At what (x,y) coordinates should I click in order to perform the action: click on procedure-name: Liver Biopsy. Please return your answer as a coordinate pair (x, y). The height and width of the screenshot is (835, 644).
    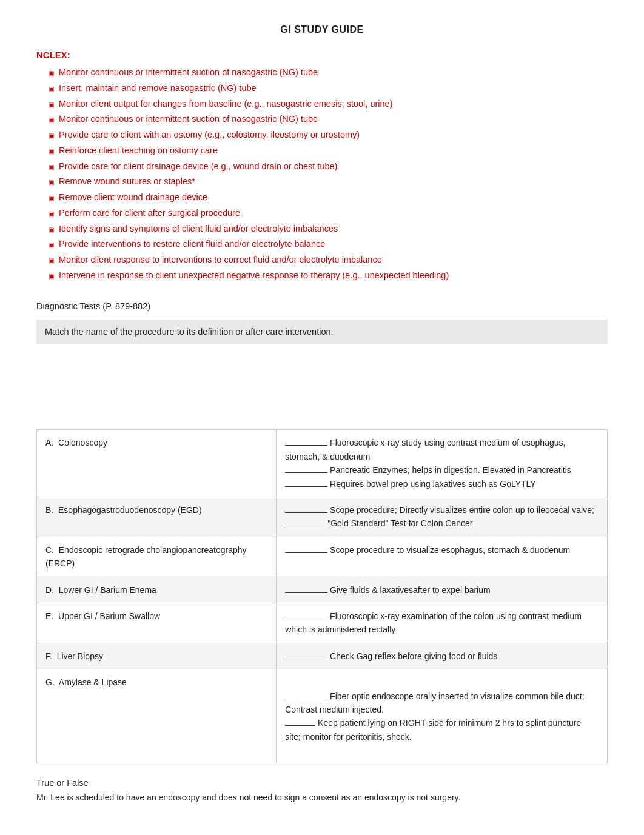
    Looking at the image, I should click on (80, 656).